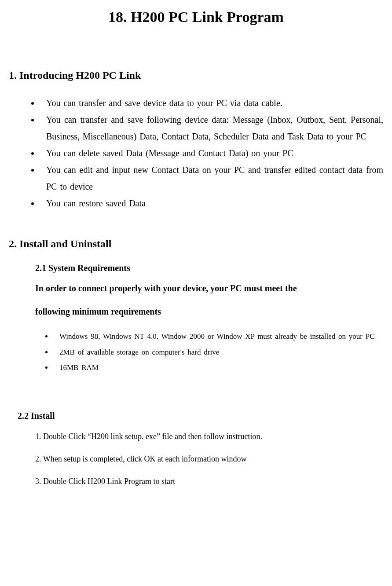  I want to click on list-item: 2MB of available storage on computer's h…, so click(218, 352).